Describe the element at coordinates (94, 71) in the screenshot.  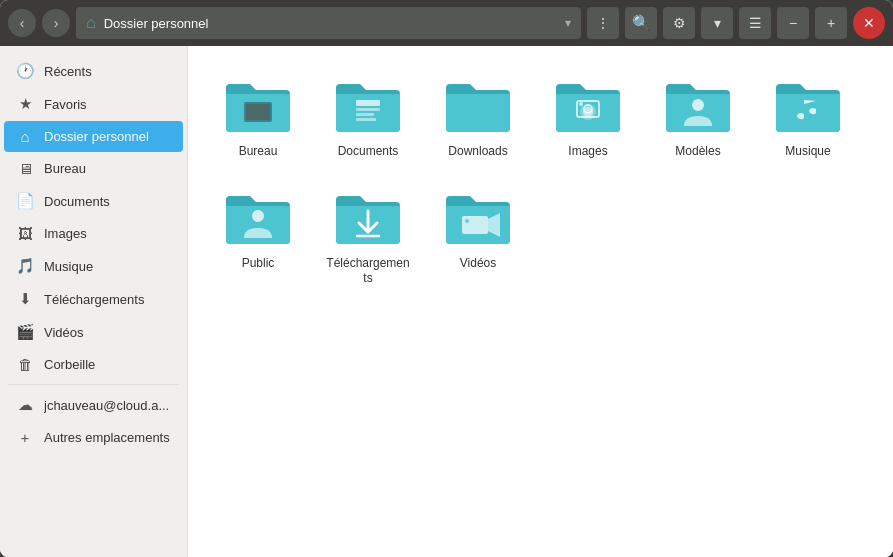
I see `sidebar-item-recents: 🕐 Récents` at that location.